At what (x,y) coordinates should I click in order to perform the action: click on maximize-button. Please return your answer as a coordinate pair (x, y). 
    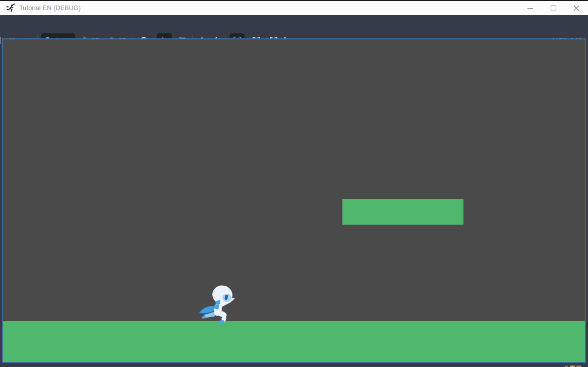
    Looking at the image, I should click on (553, 8).